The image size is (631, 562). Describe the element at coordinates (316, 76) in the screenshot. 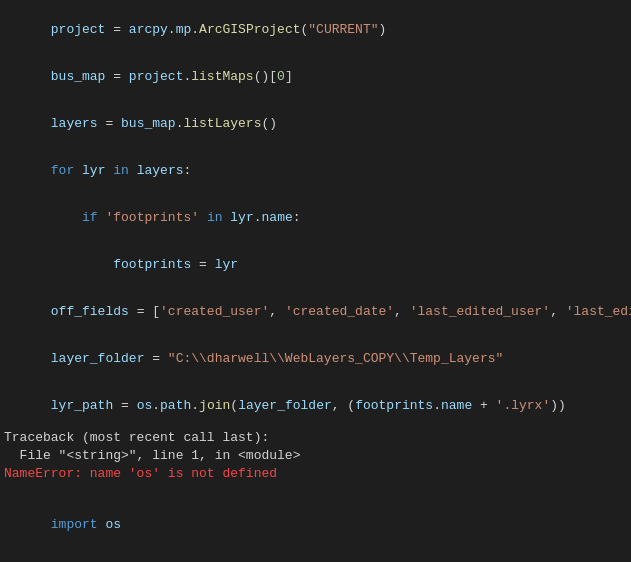

I see `code-line-2: bus_map = project.listMaps()[0]` at that location.